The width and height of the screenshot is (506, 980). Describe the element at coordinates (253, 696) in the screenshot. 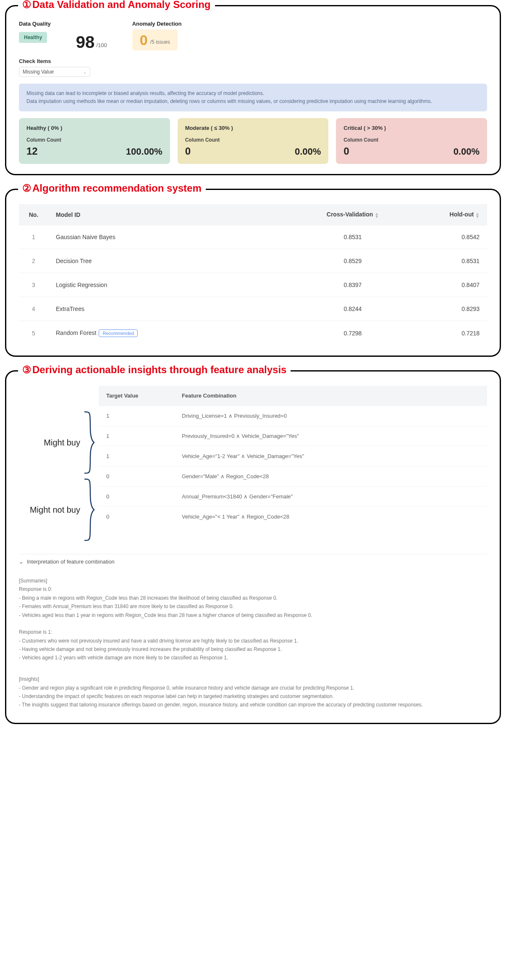

I see `insight-line: - Understanding the impact of specific f…` at that location.